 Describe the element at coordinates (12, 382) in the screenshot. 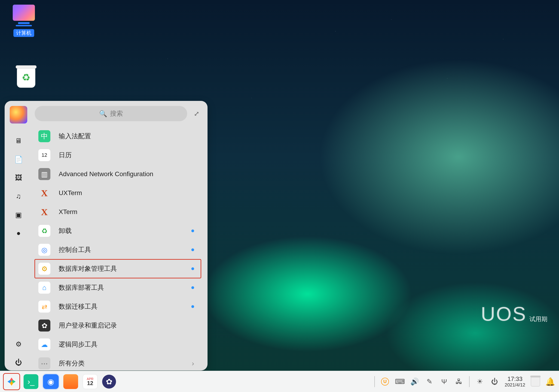

I see `taskbar-launcher-button` at that location.